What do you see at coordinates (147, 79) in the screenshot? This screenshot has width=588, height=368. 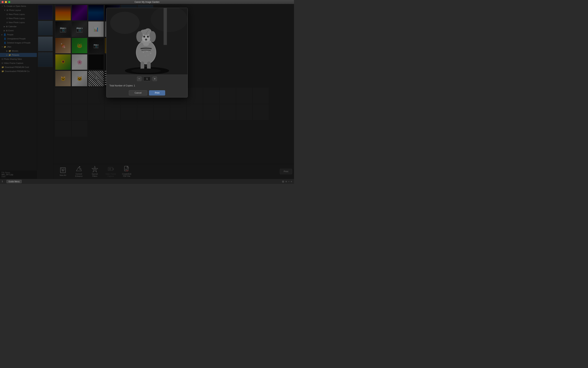 I see `dialog-controls: − 1 +` at bounding box center [147, 79].